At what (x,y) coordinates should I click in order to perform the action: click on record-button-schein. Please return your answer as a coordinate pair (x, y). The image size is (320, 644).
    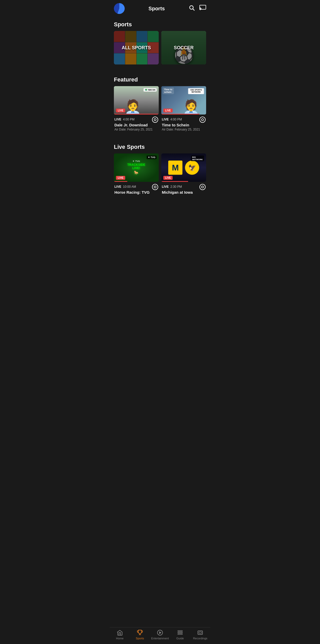
    Looking at the image, I should click on (203, 120).